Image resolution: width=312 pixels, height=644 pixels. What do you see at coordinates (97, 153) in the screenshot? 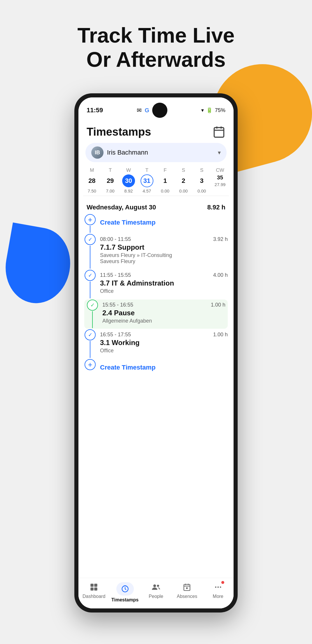
I see `user-avatar: IB` at bounding box center [97, 153].